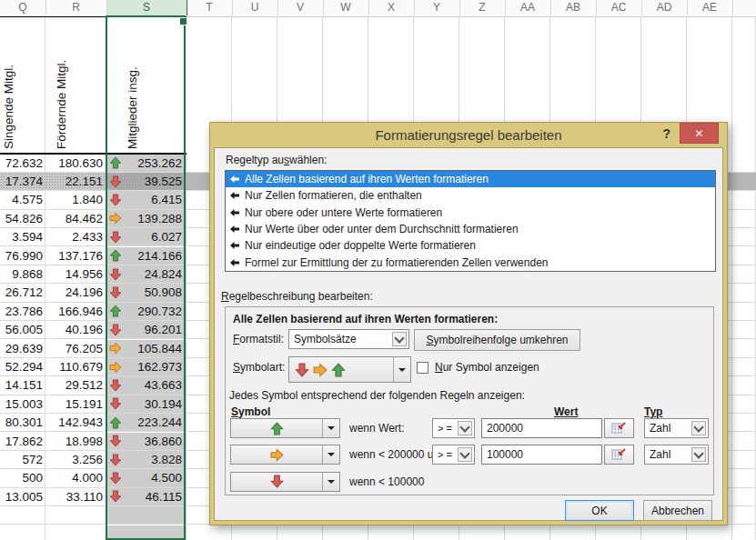 The width and height of the screenshot is (756, 540). Describe the element at coordinates (666, 134) in the screenshot. I see `help-icon: ?` at that location.